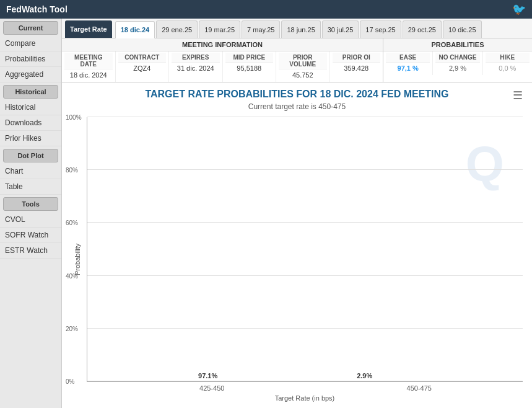 Image resolution: width=532 pixels, height=408 pixels. Describe the element at coordinates (212, 388) in the screenshot. I see `x-label-425-450: 425-450` at that location.